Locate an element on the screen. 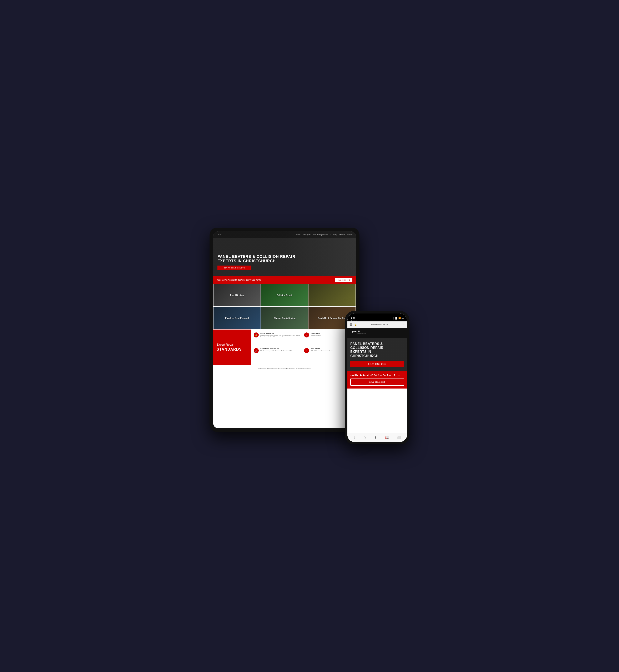 The height and width of the screenshot is (672, 619). chassis-label: Chassis Straightening is located at coordinates (284, 318).